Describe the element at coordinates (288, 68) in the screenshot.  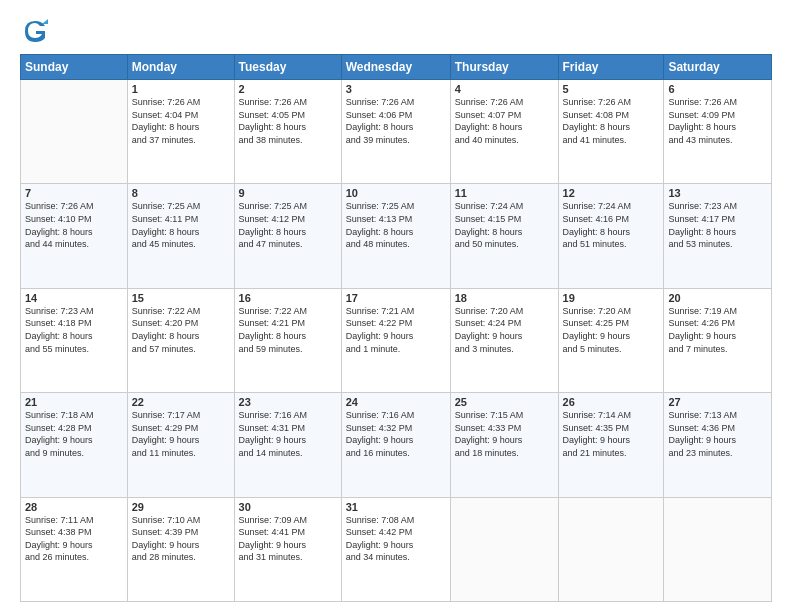
I see `weekday-header: Tuesday` at that location.